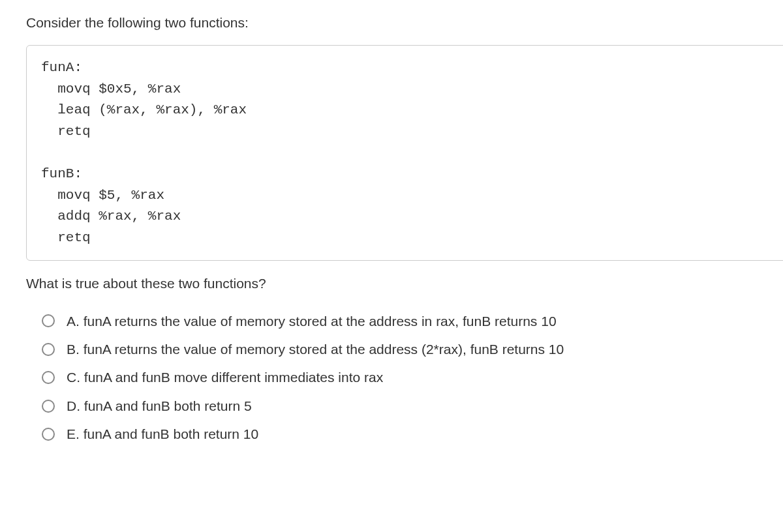  What do you see at coordinates (162, 434) in the screenshot?
I see `option-label-e: E. funA and funB both return 10` at bounding box center [162, 434].